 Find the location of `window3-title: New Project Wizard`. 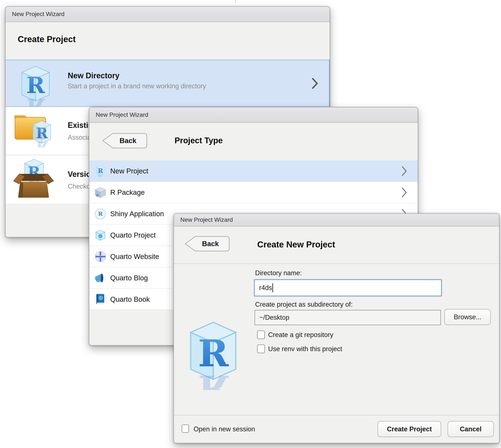

window3-title: New Project Wizard is located at coordinates (207, 220).